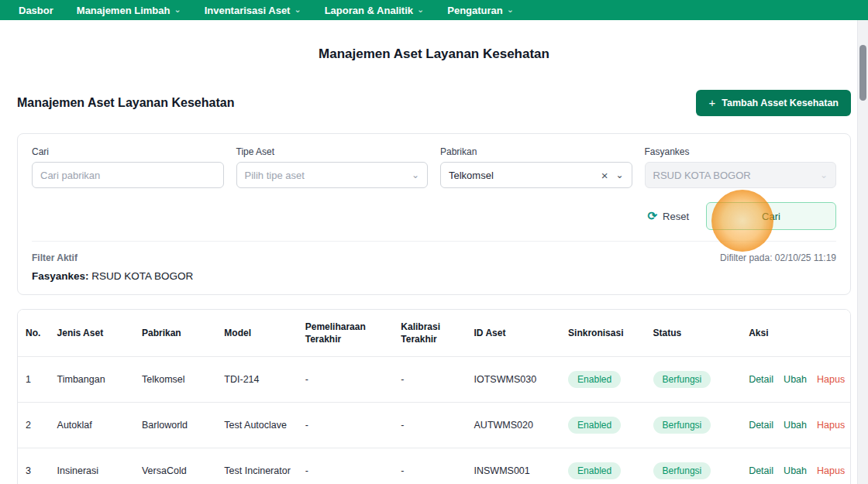  What do you see at coordinates (128, 175) in the screenshot?
I see `search-input` at bounding box center [128, 175].